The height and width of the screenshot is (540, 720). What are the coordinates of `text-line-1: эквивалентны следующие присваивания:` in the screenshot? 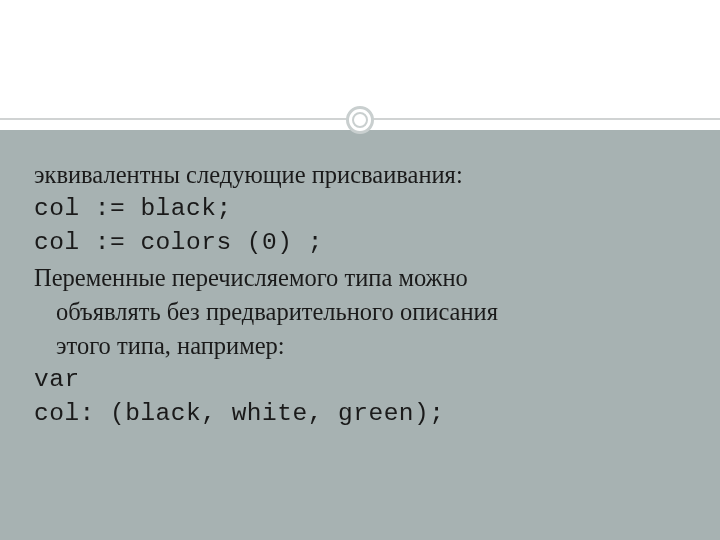 It's located at (360, 175).